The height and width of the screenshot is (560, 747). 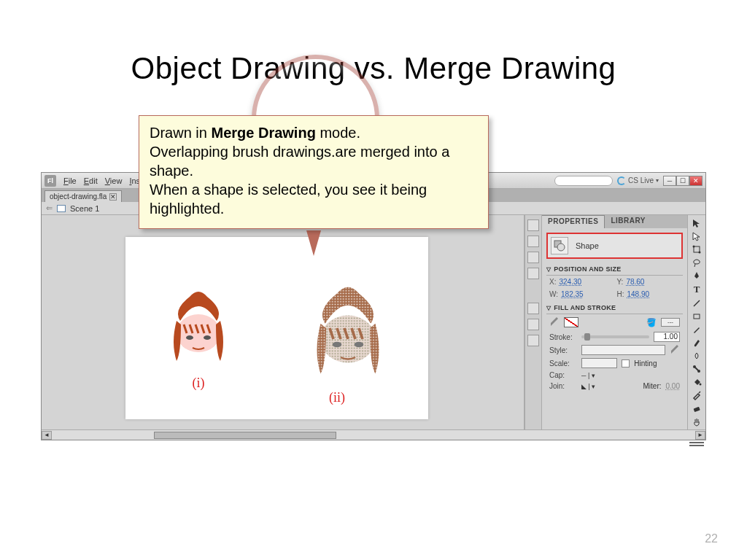 I want to click on scene-icon, so click(x=61, y=209).